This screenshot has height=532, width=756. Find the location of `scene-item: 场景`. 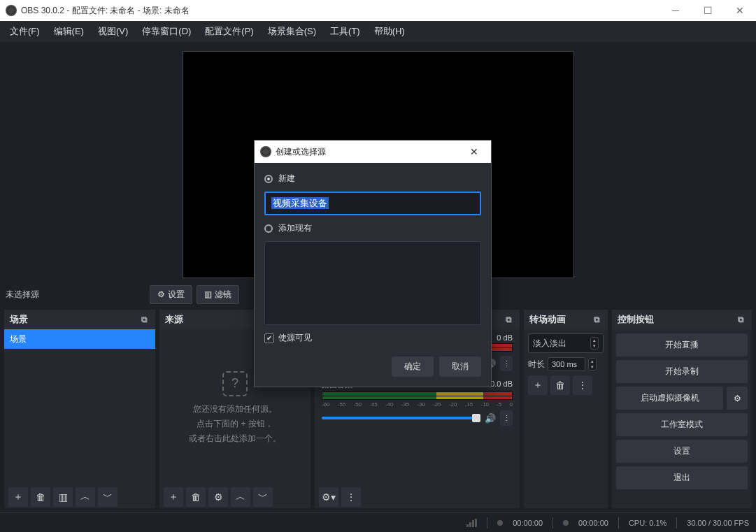

scene-item: 场景 is located at coordinates (80, 339).